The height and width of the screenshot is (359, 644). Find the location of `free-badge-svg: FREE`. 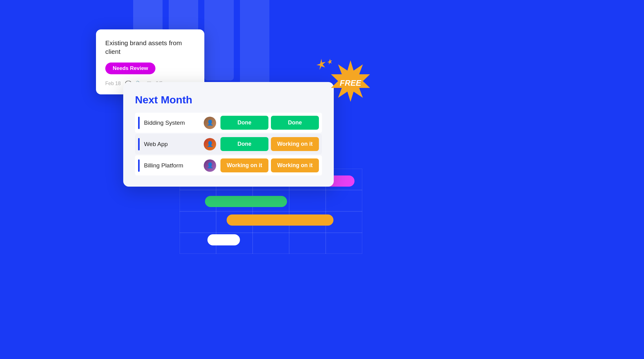

free-badge-svg: FREE is located at coordinates (350, 81).